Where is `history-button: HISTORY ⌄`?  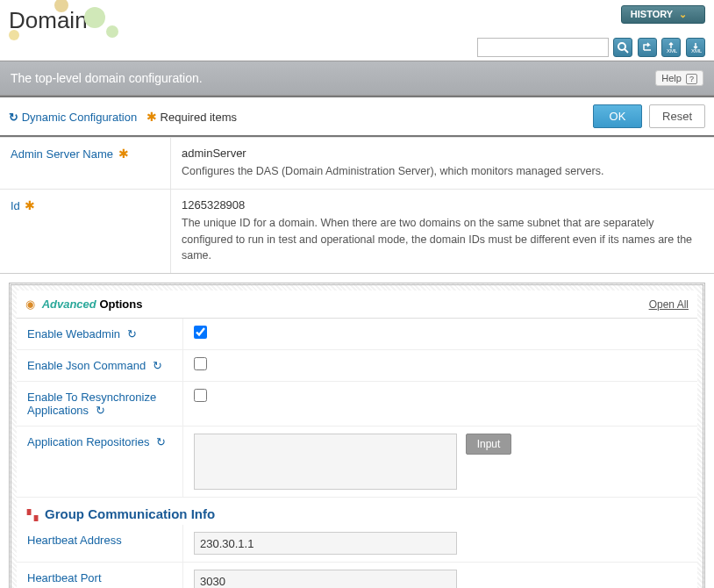
history-button: HISTORY ⌄ is located at coordinates (663, 14).